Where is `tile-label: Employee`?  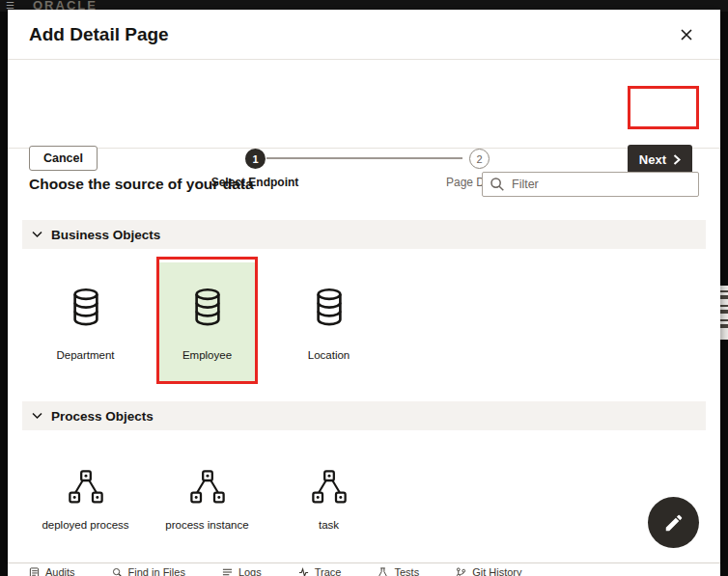 tile-label: Employee is located at coordinates (207, 355).